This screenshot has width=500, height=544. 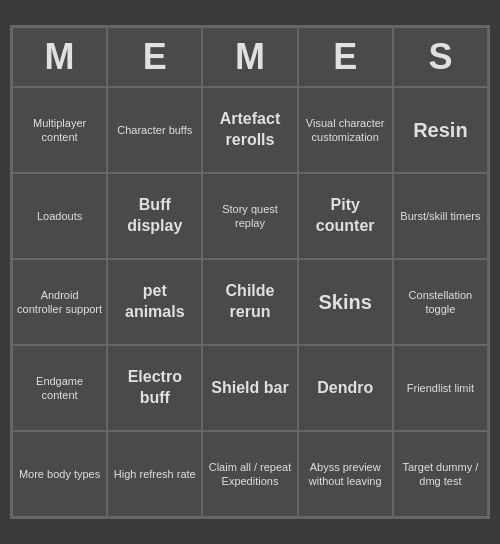 I want to click on bingo-cell-2-2: Childe rerun, so click(x=250, y=302).